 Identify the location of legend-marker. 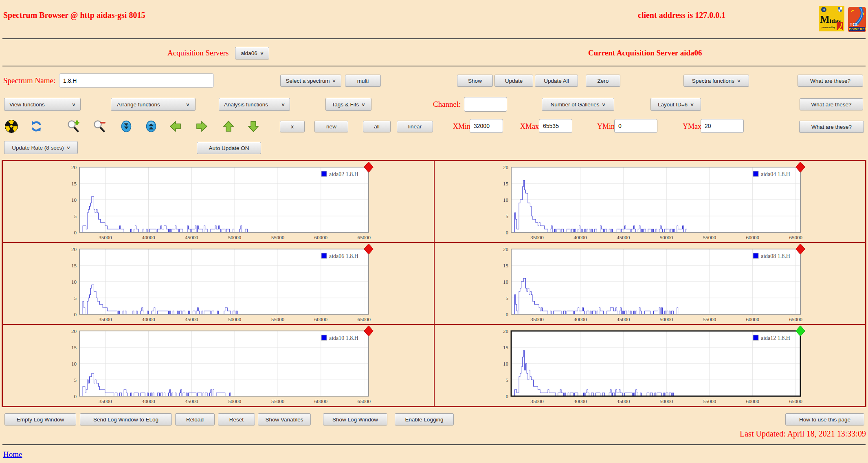
(756, 337).